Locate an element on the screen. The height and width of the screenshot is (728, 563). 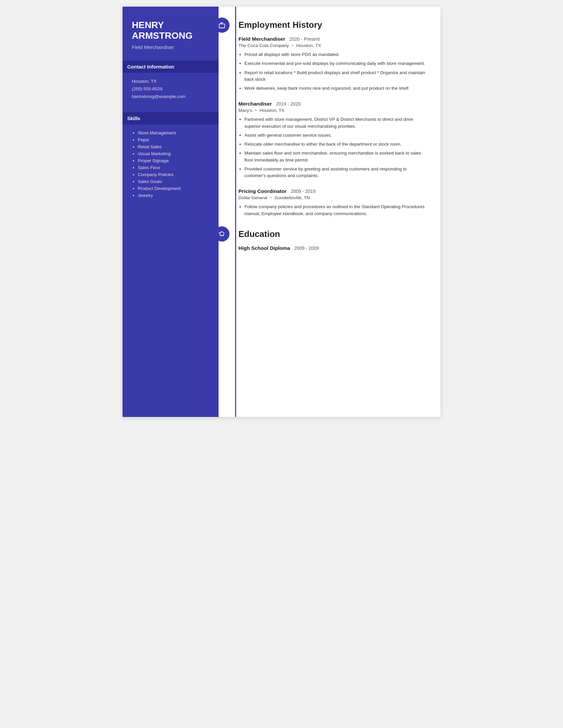
skill-item: Store Management is located at coordinates (173, 133).